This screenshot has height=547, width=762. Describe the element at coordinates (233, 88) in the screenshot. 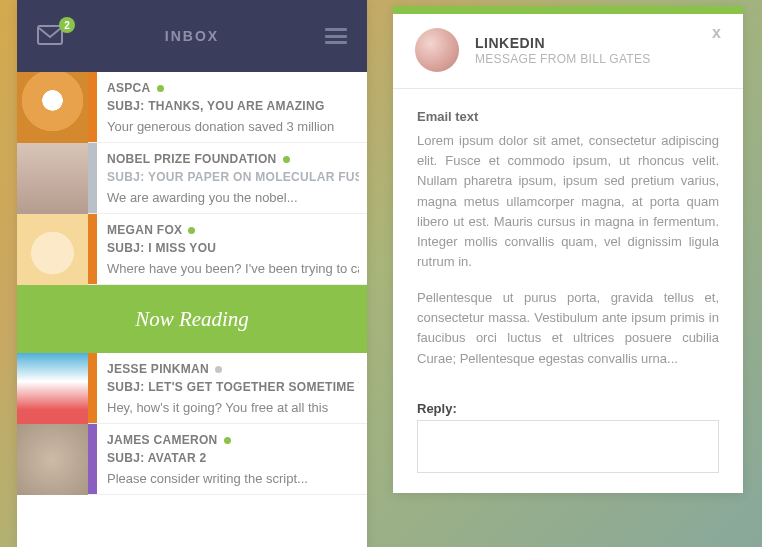

I see `message-sender: ASPCA` at that location.